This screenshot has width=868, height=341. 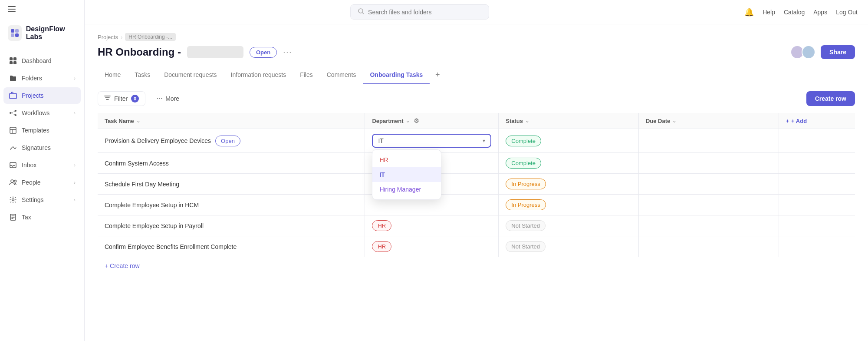 What do you see at coordinates (820, 12) in the screenshot?
I see `apps-button: Apps` at bounding box center [820, 12].